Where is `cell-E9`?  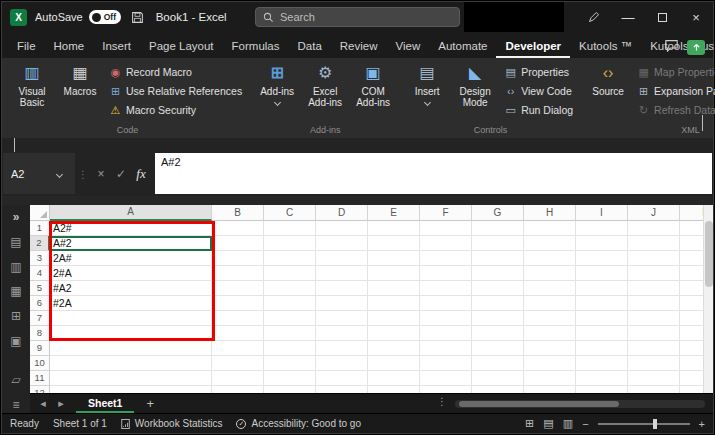
cell-E9 is located at coordinates (394, 348).